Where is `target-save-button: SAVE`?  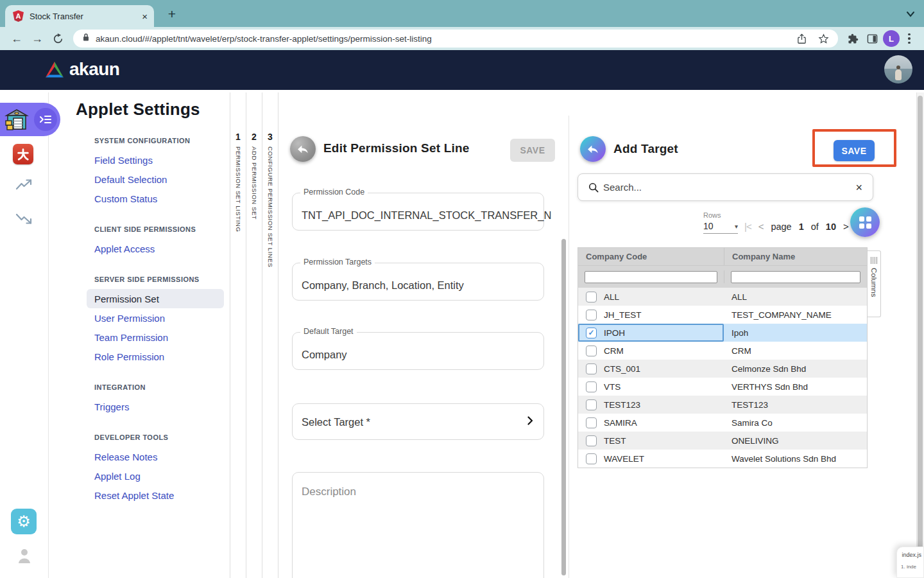
target-save-button: SAVE is located at coordinates (854, 150).